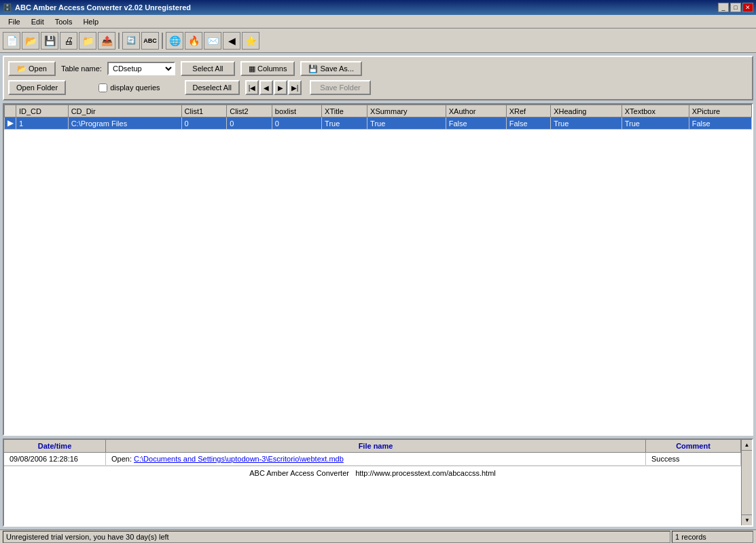 The image size is (756, 543). Describe the element at coordinates (7, 8) in the screenshot. I see `app-icon: 🗄️` at that location.